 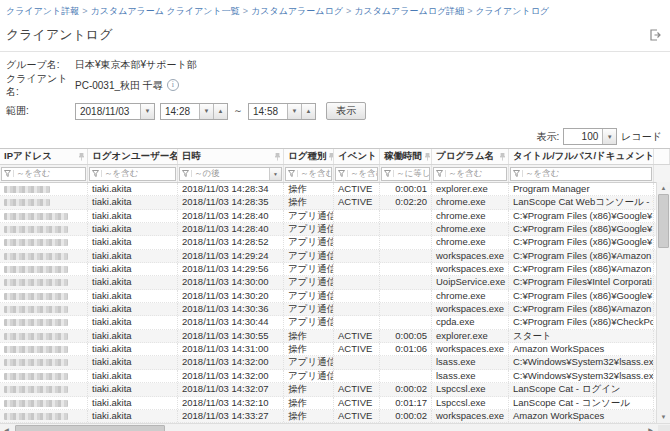 I want to click on column-header: 日時, so click(x=231, y=156).